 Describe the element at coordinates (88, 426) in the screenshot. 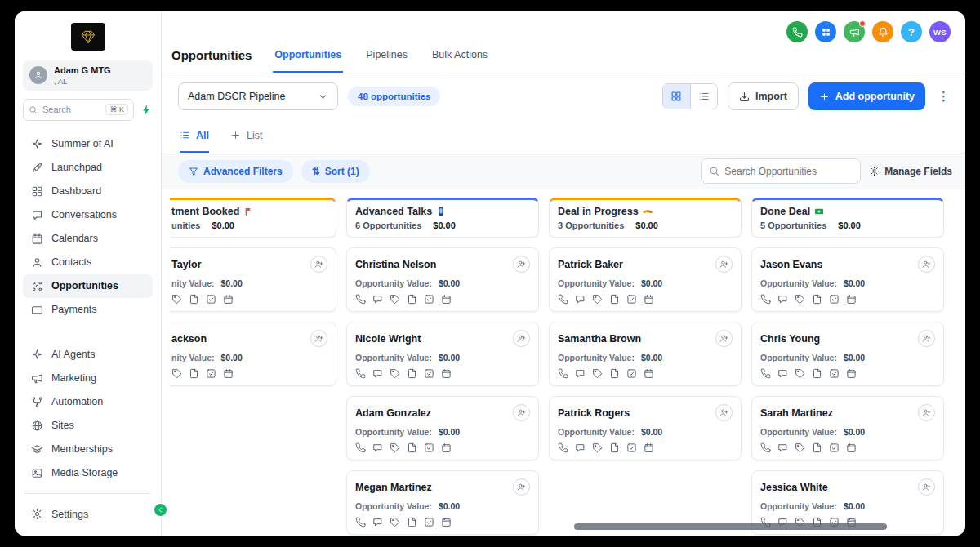

I see `sidebar-item-sites: Sites` at that location.